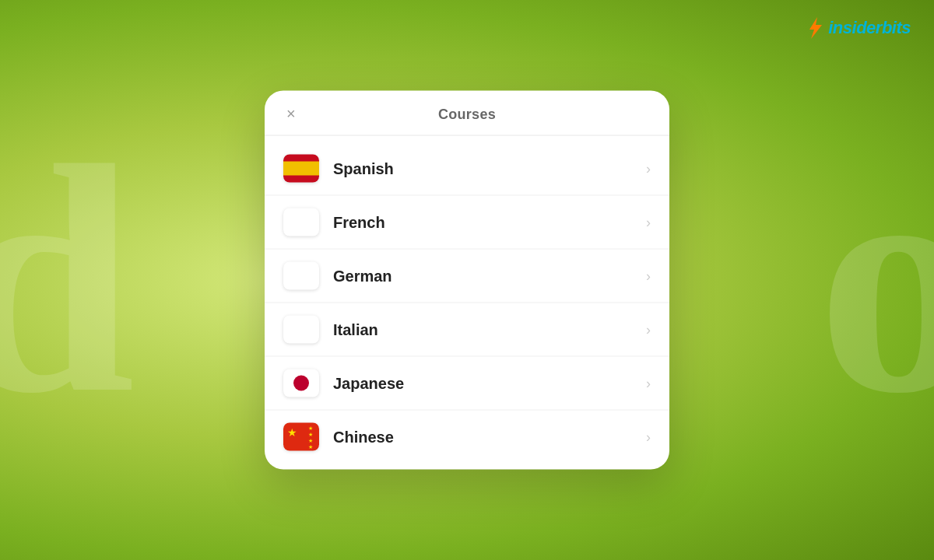  Describe the element at coordinates (467, 330) in the screenshot. I see `course-item-italian: Italian ›` at that location.